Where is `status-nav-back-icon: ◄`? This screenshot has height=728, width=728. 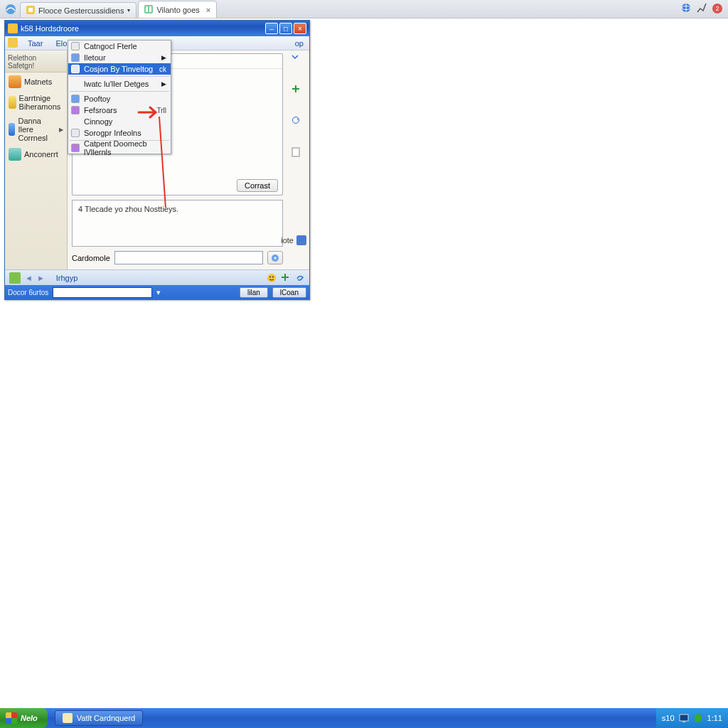 status-nav-back-icon: ◄ is located at coordinates (28, 278).